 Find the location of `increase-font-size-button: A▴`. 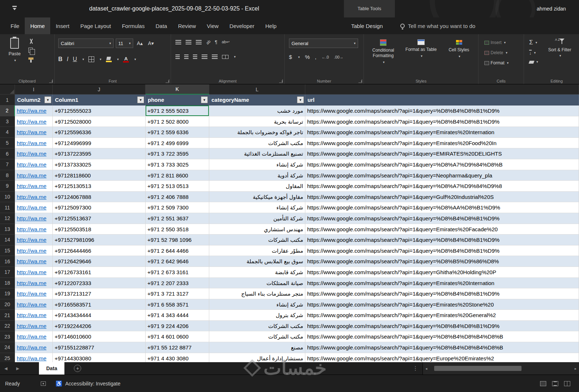

increase-font-size-button: A▴ is located at coordinates (140, 43).